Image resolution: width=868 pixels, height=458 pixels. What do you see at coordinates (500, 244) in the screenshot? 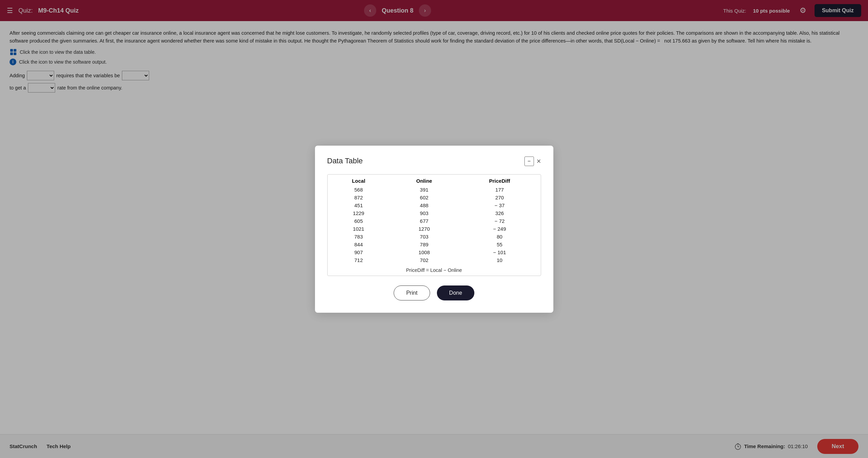
I see `table-cell: 55` at bounding box center [500, 244].